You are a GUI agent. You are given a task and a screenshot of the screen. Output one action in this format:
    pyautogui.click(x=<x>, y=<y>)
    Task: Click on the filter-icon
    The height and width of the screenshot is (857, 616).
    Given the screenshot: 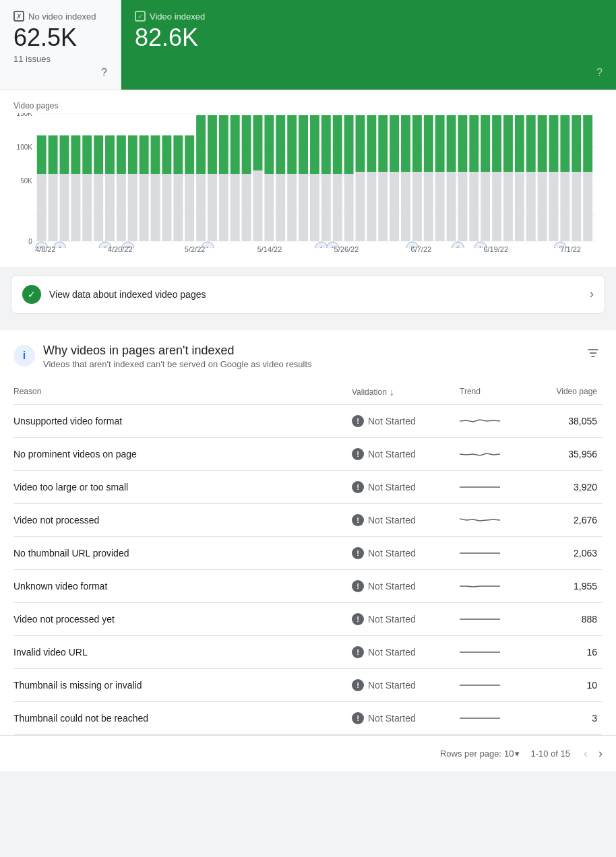 What is the action you would take?
    pyautogui.click(x=593, y=354)
    